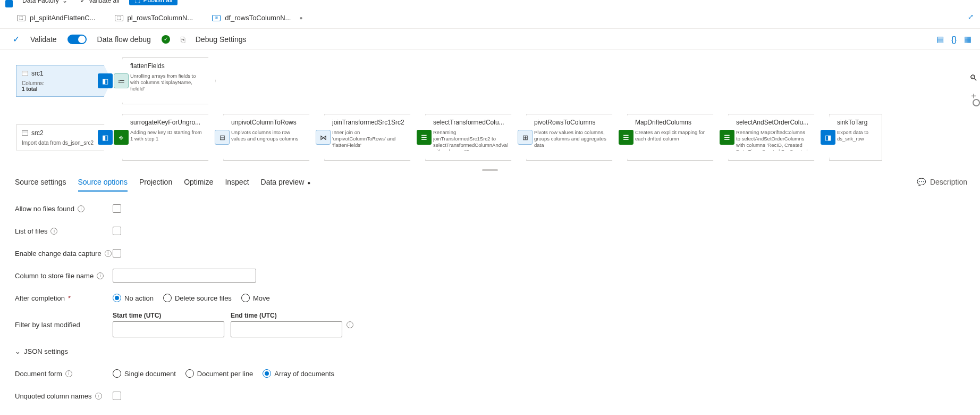 This screenshot has width=980, height=415. What do you see at coordinates (286, 316) in the screenshot?
I see `end-time-label: End time (UTC)` at bounding box center [286, 316].